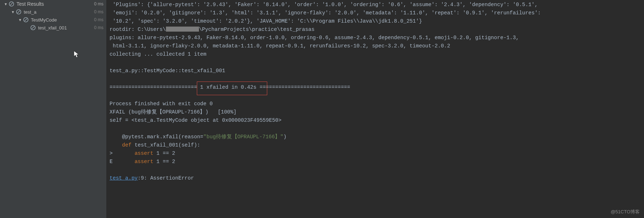  I want to click on console-line: 'emoji': '0.2.0', 'gitignore': '1.3', 'h…, so click(327, 13).